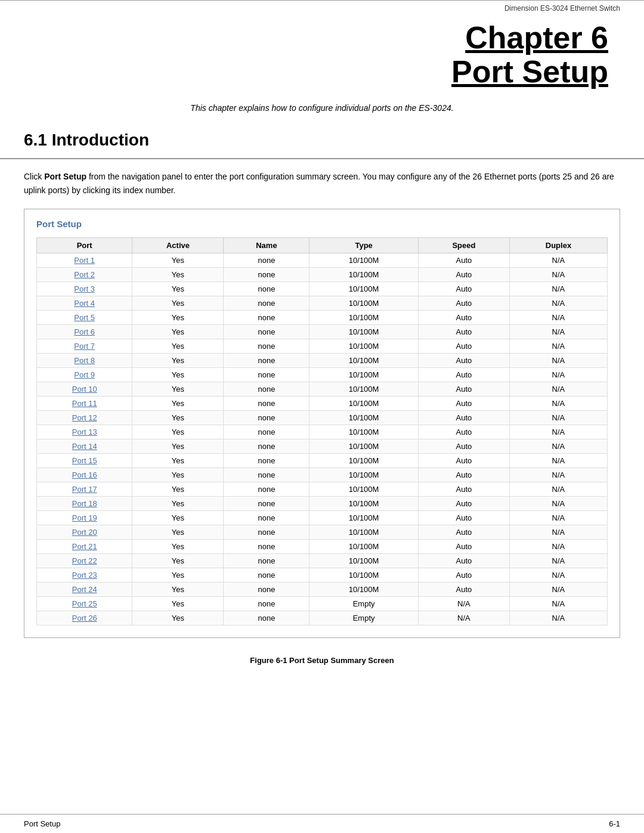  I want to click on body-text-part1: Click, so click(34, 176).